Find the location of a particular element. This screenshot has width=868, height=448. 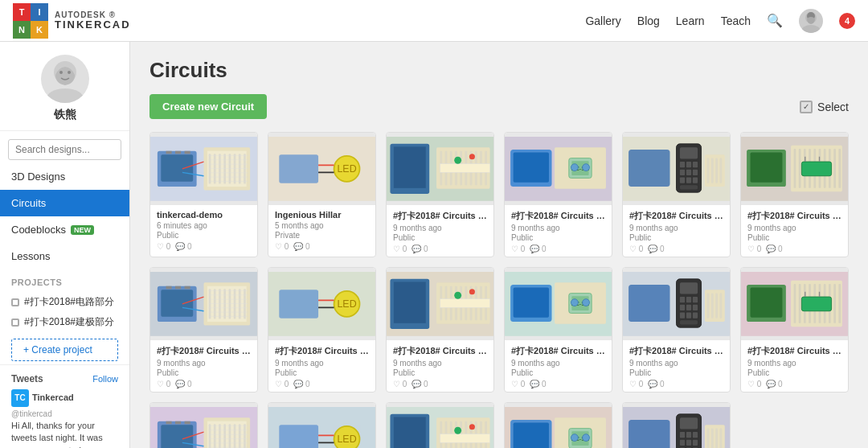

project-label: #打卡2018#电路部分 is located at coordinates (69, 302).